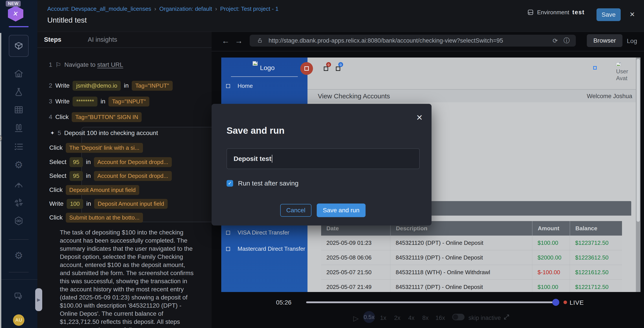 This screenshot has width=644, height=328. Describe the element at coordinates (608, 14) in the screenshot. I see `save-button: Save` at that location.